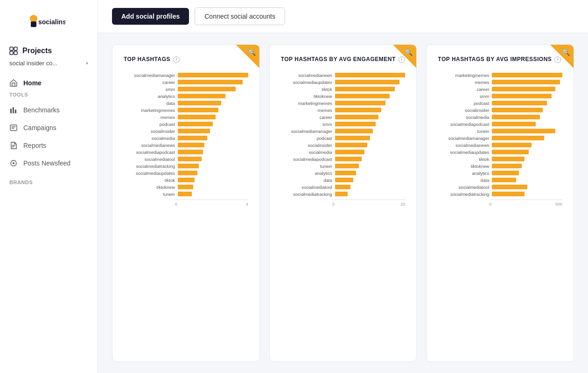 The height and width of the screenshot is (373, 588). Describe the element at coordinates (186, 187) in the screenshot. I see `bar-row: tiktoknew` at that location.